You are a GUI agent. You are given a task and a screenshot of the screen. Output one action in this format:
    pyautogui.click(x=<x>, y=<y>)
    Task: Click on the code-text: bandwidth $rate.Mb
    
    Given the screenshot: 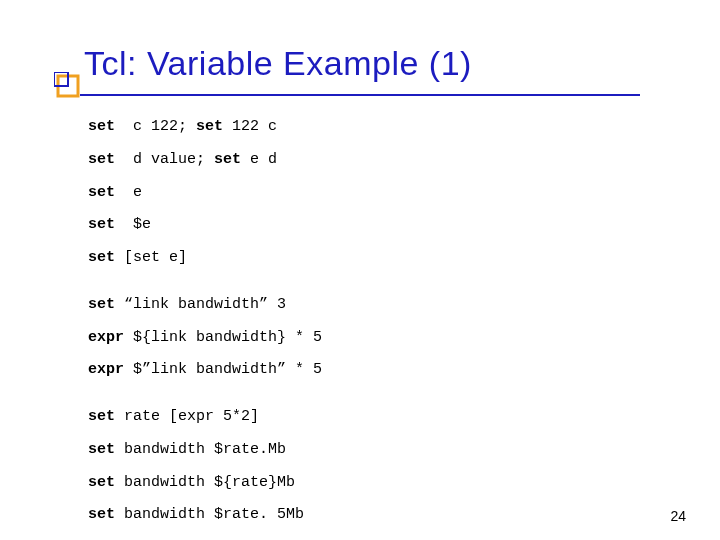 What is the action you would take?
    pyautogui.click(x=200, y=450)
    